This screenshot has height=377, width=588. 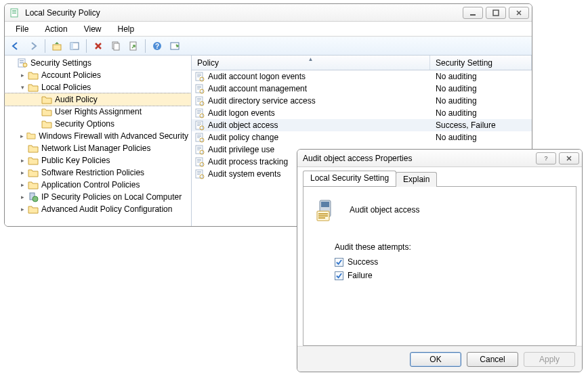 I want to click on tree-node: ▸ Application Control Policies, so click(x=98, y=185).